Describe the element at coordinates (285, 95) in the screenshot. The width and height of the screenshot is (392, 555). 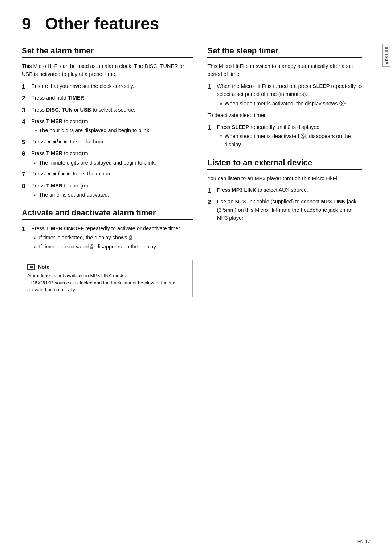
I see `sleep-step-1: 1 When the Micro Hi-Fi is turned on, pre…` at that location.